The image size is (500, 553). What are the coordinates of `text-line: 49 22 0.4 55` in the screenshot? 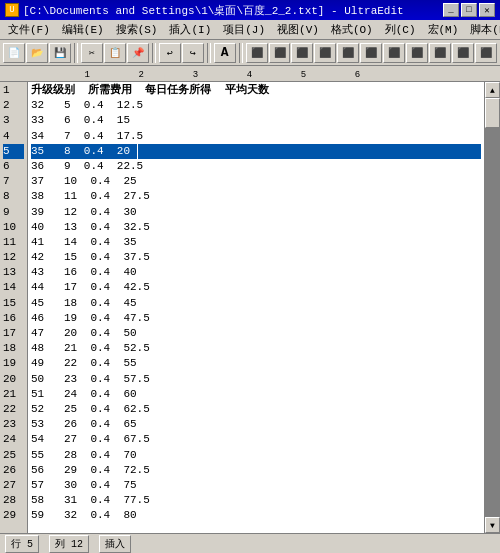 It's located at (256, 364).